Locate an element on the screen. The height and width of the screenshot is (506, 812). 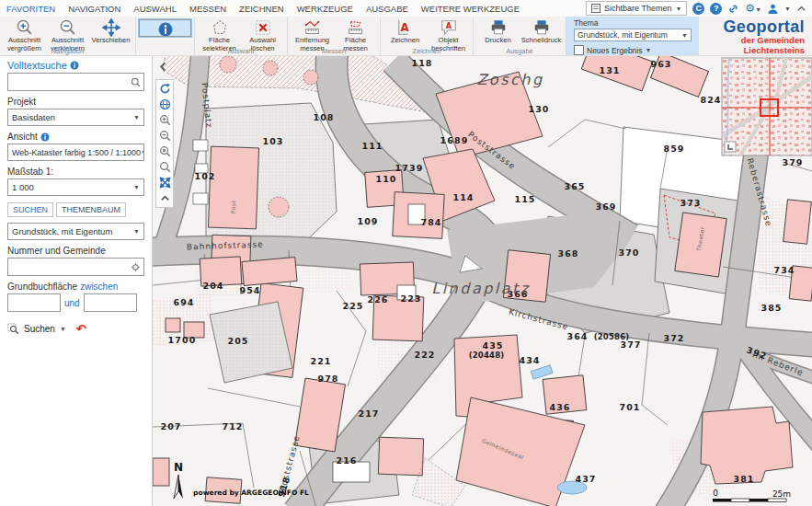
projekt-label: Projekt is located at coordinates (75, 101).